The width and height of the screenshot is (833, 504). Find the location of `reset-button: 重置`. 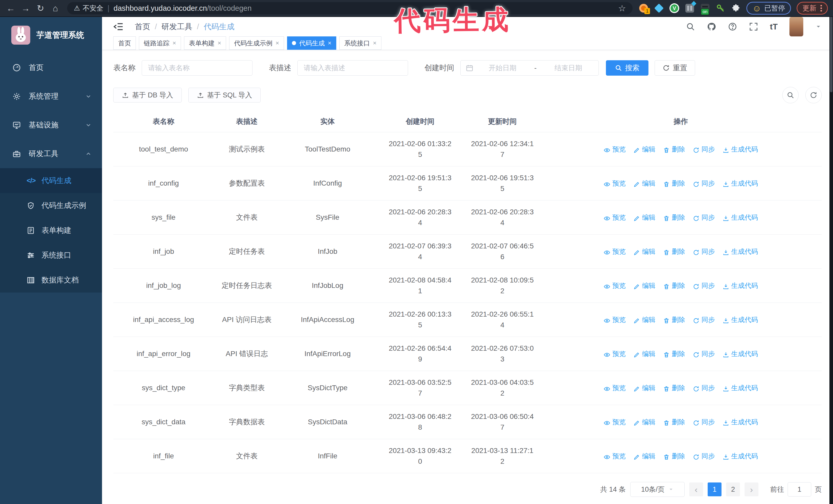

reset-button: 重置 is located at coordinates (675, 68).